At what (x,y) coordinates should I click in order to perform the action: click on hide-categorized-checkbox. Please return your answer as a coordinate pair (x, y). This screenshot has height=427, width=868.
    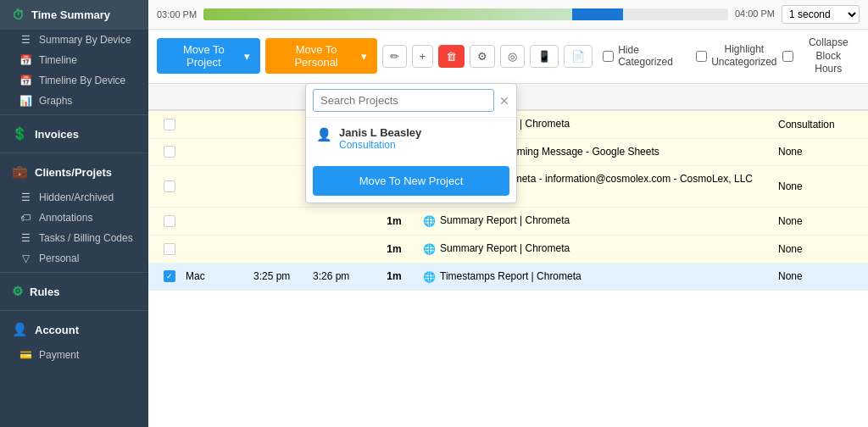
    Looking at the image, I should click on (609, 56).